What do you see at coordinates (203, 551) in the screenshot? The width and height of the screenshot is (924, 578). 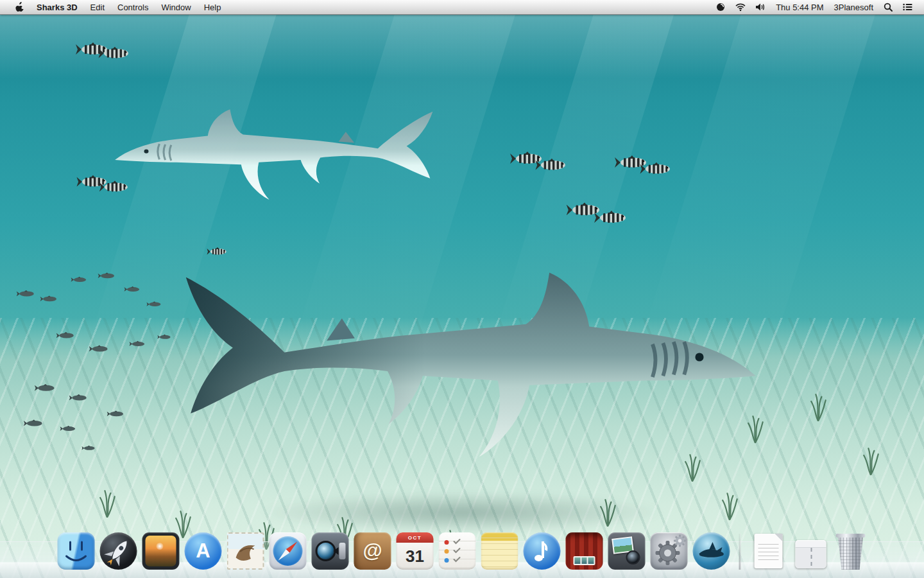 I see `app-store-letter: A` at bounding box center [203, 551].